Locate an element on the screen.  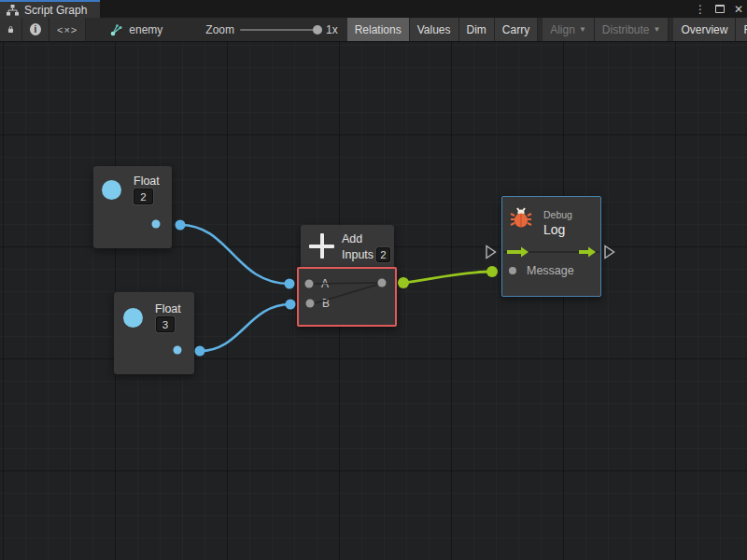
node-add-body-selected: A B is located at coordinates (347, 297).